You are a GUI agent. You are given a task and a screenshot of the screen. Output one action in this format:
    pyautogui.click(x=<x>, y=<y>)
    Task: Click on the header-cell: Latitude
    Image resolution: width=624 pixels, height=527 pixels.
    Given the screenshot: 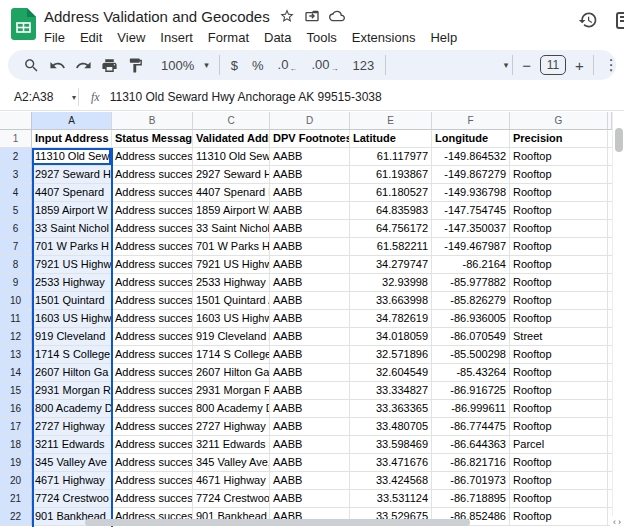 What is the action you would take?
    pyautogui.click(x=391, y=139)
    